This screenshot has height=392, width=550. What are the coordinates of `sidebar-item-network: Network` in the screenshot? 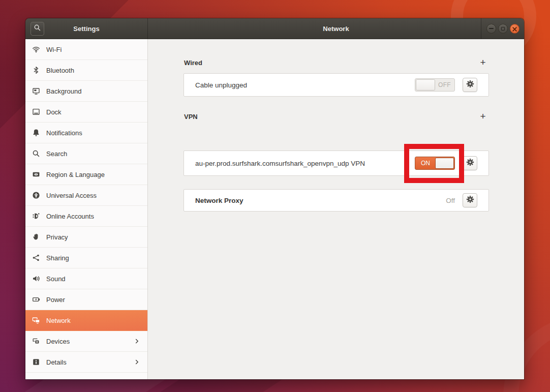 It's located at (86, 320).